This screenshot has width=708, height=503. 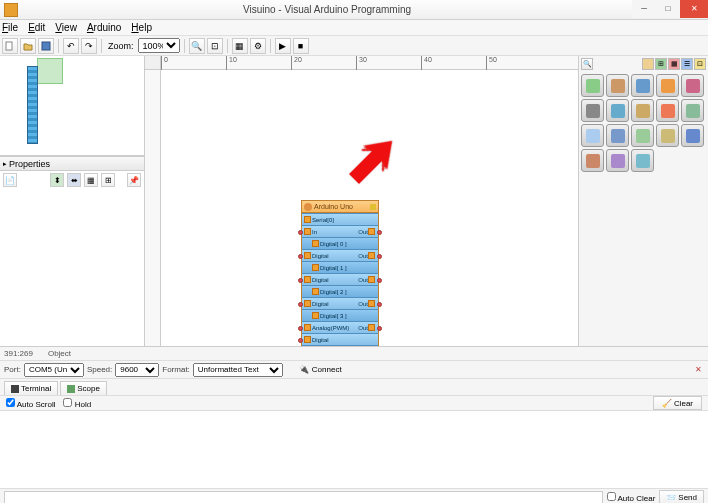 I want to click on prop-tool-5: ⊞, so click(x=108, y=180).